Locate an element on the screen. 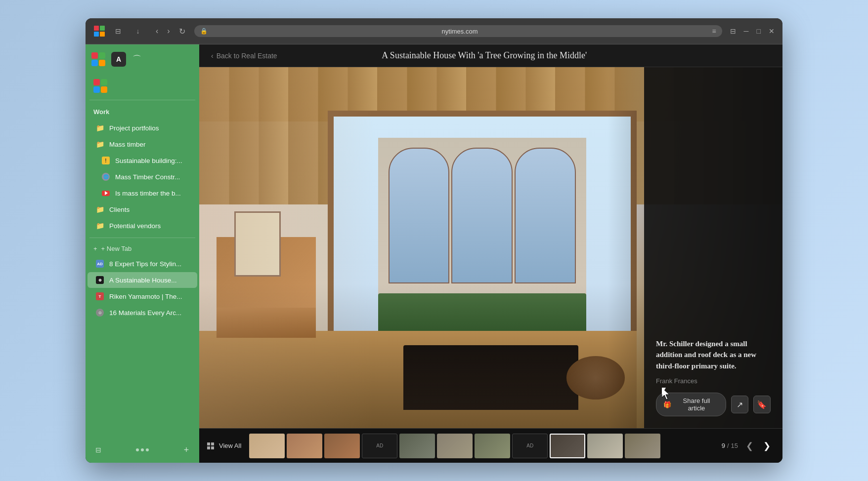 The width and height of the screenshot is (868, 481). tab-riken-label: Riken Yamamoto | The... is located at coordinates (149, 296).